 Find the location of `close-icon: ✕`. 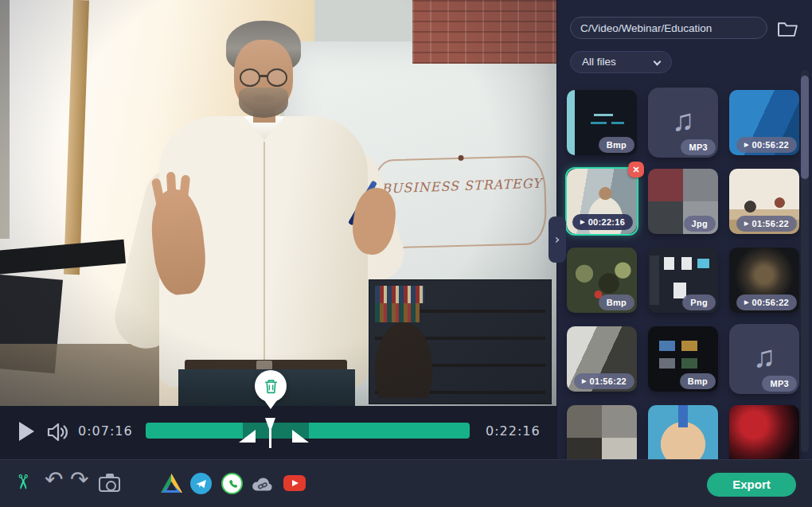

close-icon: ✕ is located at coordinates (635, 170).